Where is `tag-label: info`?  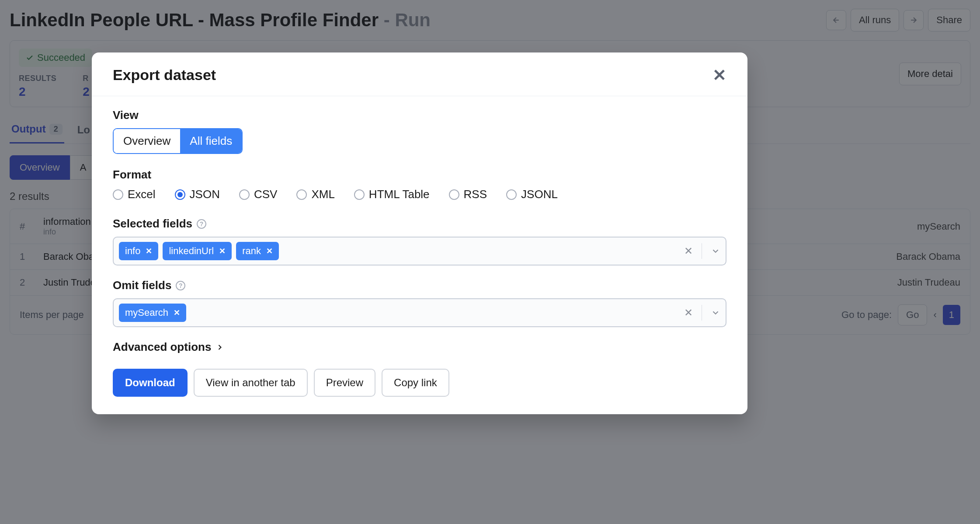 tag-label: info is located at coordinates (133, 251).